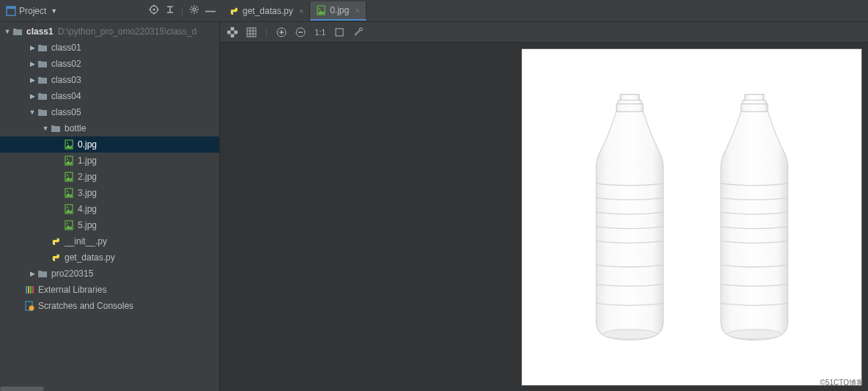 The image size is (868, 391). What do you see at coordinates (110, 209) in the screenshot?
I see `tree-item-4-jpg: 4.jpg` at bounding box center [110, 209].